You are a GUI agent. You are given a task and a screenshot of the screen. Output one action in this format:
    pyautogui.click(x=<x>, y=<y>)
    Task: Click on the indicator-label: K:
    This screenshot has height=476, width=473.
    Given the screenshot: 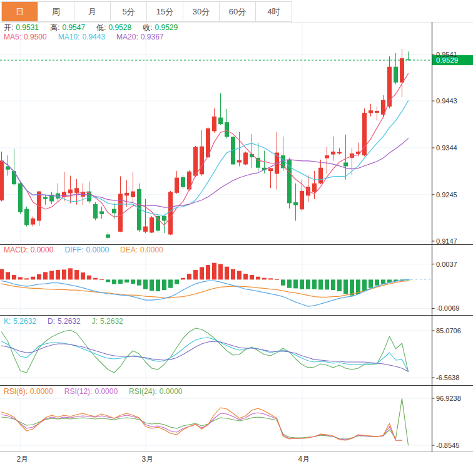 What is the action you would take?
    pyautogui.click(x=8, y=321)
    